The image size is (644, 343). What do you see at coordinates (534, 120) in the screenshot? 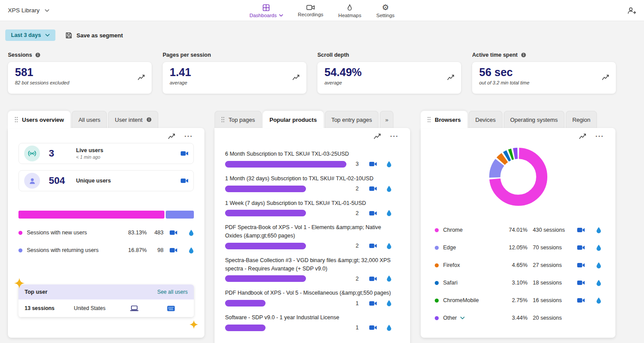
I see `tab-operating-systems: Operating systems` at bounding box center [534, 120].